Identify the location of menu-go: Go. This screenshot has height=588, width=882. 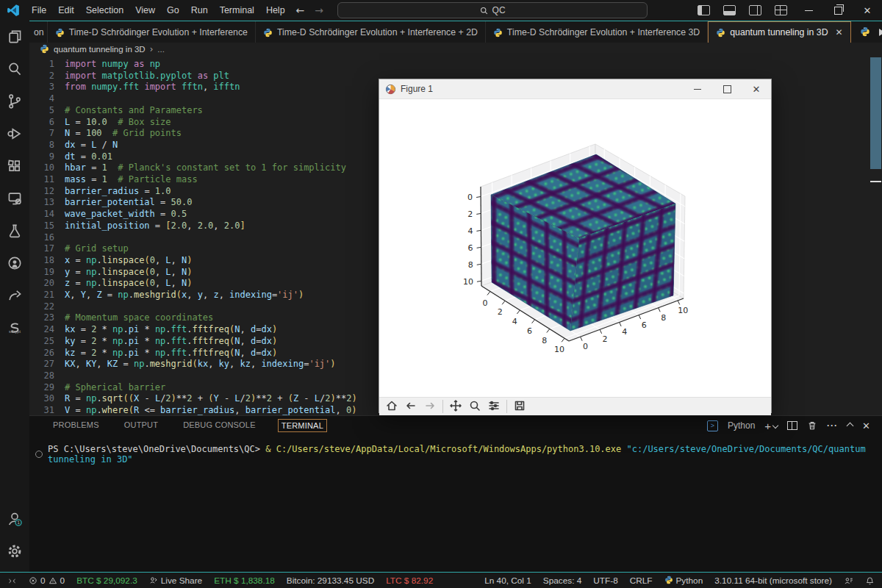
(173, 10).